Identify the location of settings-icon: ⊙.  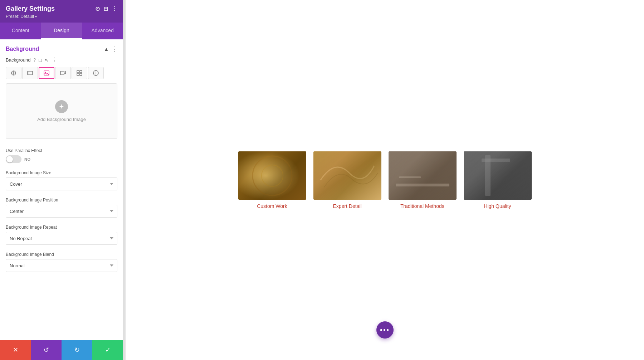
(97, 9).